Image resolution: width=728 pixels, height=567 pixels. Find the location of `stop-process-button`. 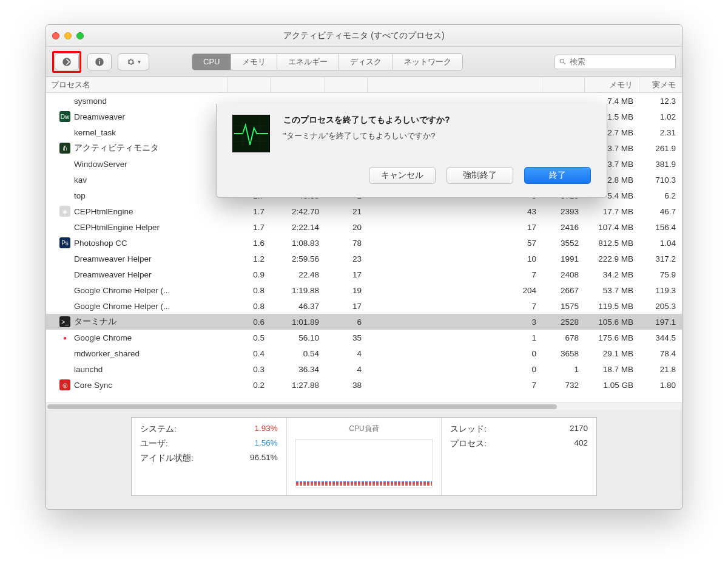

stop-process-button is located at coordinates (67, 62).